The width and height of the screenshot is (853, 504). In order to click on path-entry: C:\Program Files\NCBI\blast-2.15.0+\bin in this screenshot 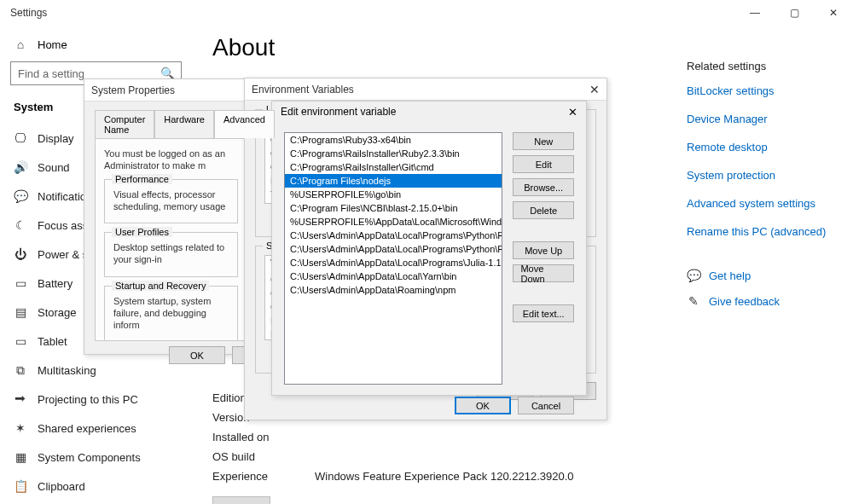, I will do `click(393, 208)`.